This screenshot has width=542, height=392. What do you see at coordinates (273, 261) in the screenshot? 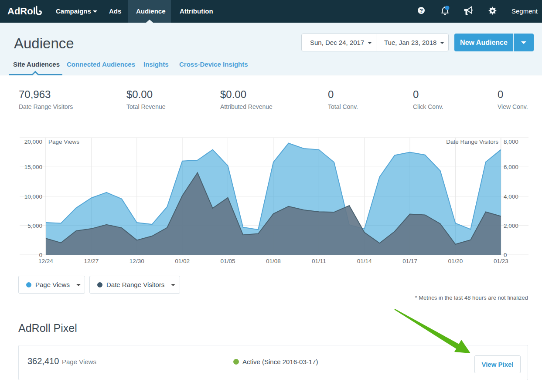
I see `svg-text: 01/08` at bounding box center [273, 261].